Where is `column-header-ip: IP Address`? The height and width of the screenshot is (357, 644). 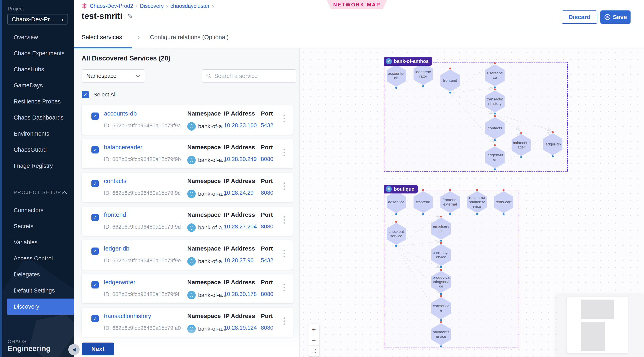 column-header-ip: IP Address is located at coordinates (240, 147).